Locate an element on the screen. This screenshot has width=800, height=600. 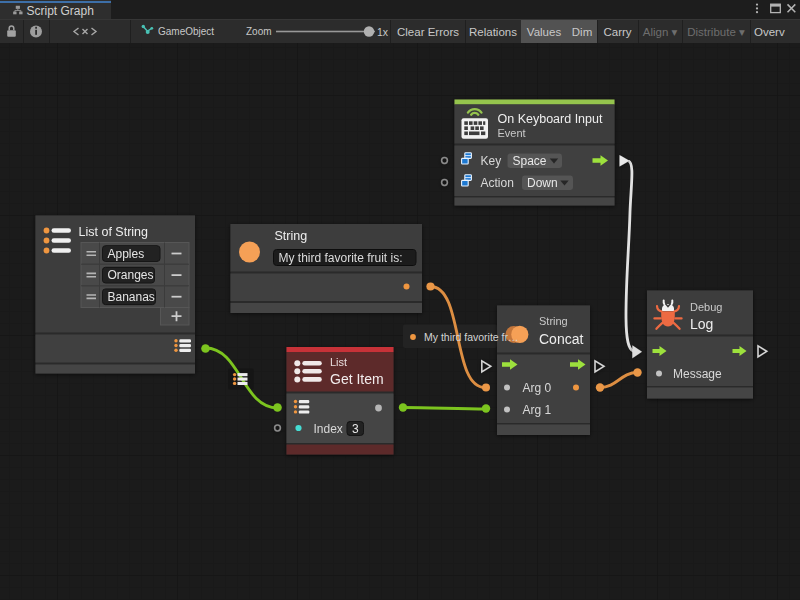
svg-text: Debug is located at coordinates (706, 307).